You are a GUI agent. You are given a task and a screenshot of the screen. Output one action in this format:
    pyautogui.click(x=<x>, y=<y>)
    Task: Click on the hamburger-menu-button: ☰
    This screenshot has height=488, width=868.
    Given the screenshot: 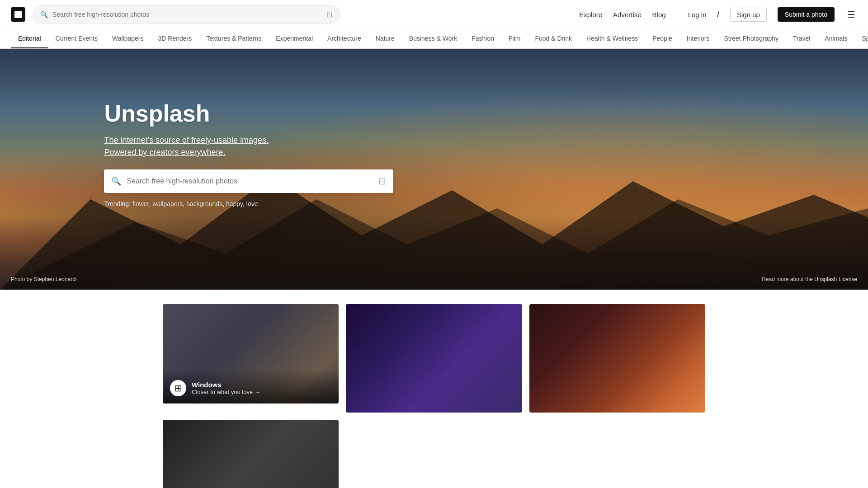 What is the action you would take?
    pyautogui.click(x=851, y=14)
    